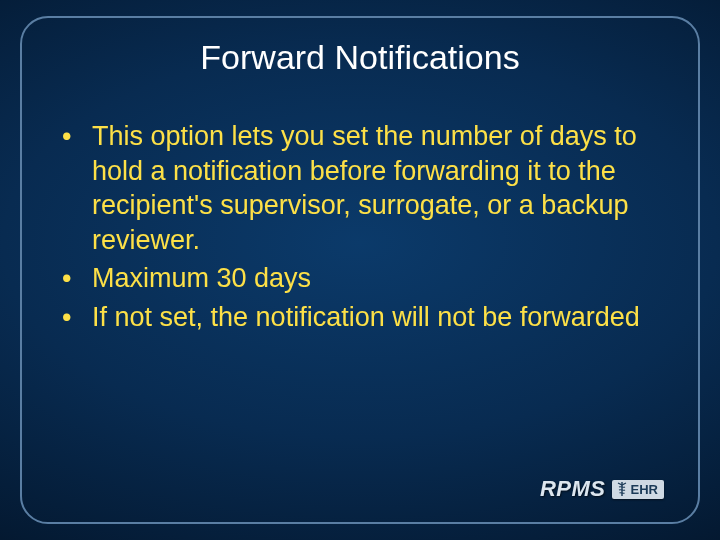  I want to click on ehr-badge: EHR, so click(638, 490).